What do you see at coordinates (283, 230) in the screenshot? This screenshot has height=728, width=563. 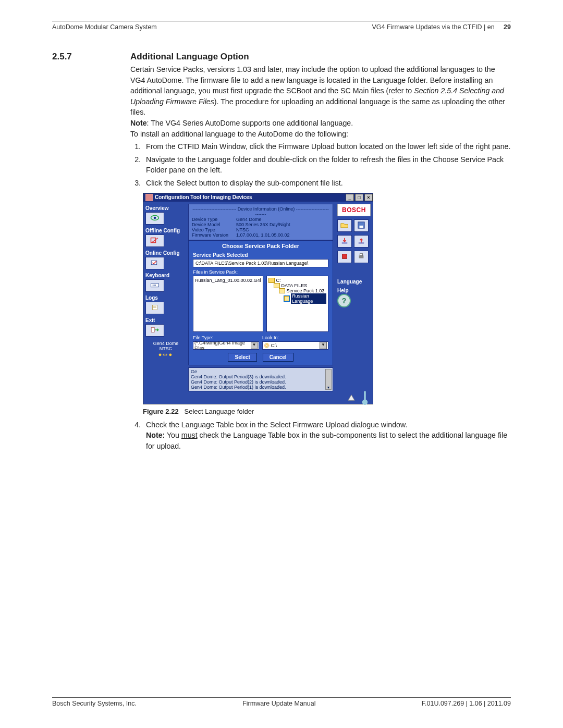 I see `info-val-2: NTSC` at bounding box center [283, 230].